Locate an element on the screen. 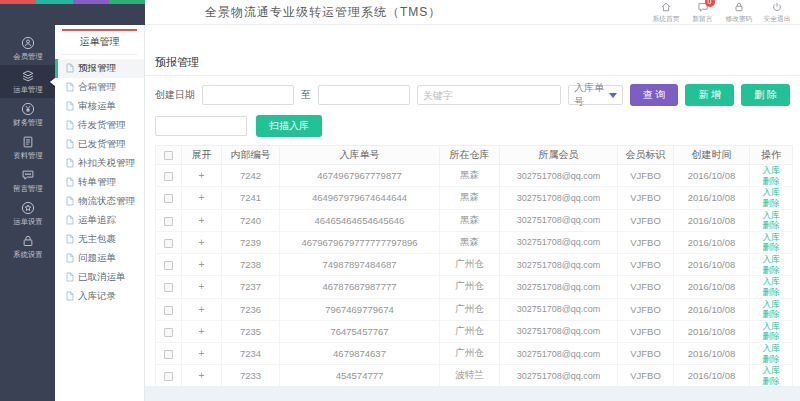 Image resolution: width=800 pixels, height=401 pixels. search-button: 查 询 is located at coordinates (654, 95).